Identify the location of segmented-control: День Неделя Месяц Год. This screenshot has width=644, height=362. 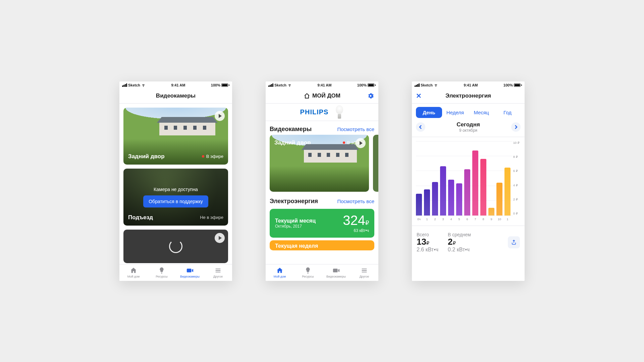
(468, 113).